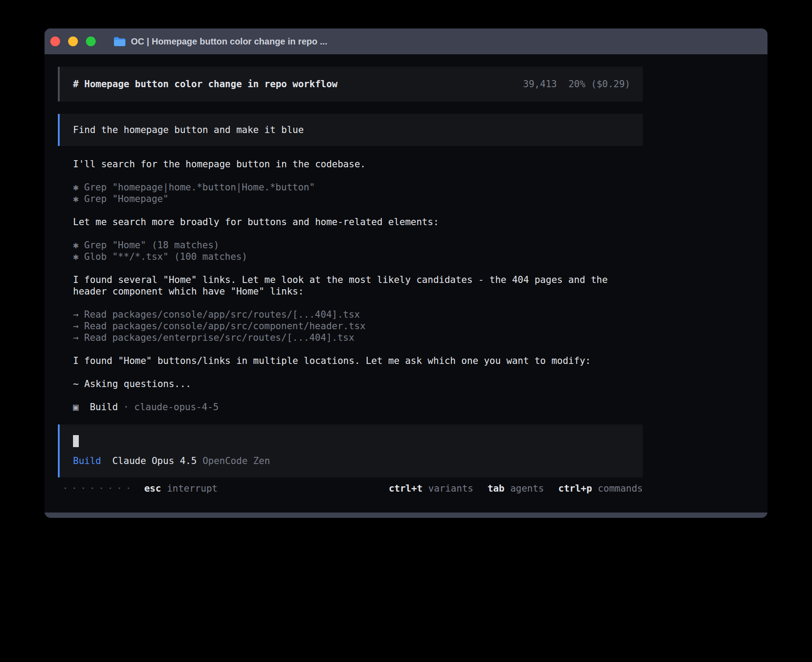 Image resolution: width=812 pixels, height=662 pixels. I want to click on text-cursor, so click(76, 441).